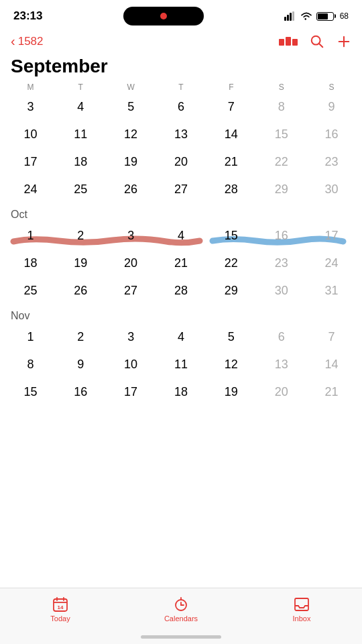  Describe the element at coordinates (331, 291) in the screenshot. I see `day-cell: 31` at that location.